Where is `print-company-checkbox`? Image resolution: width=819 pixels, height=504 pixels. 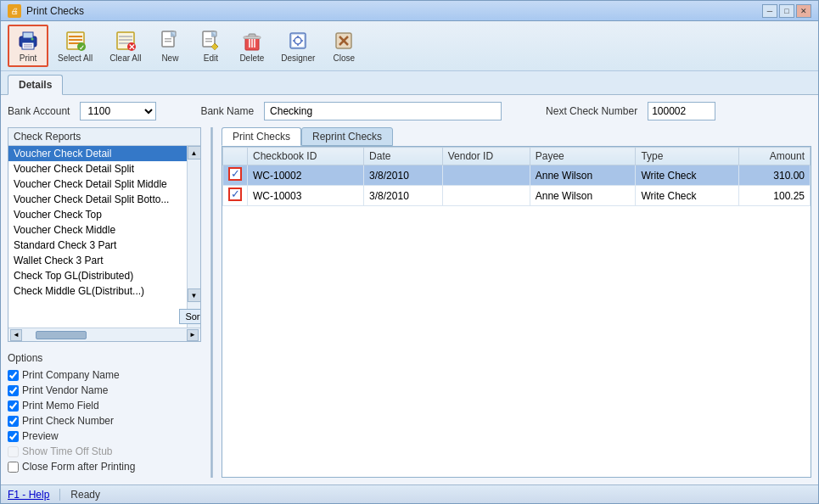
print-company-checkbox is located at coordinates (14, 375).